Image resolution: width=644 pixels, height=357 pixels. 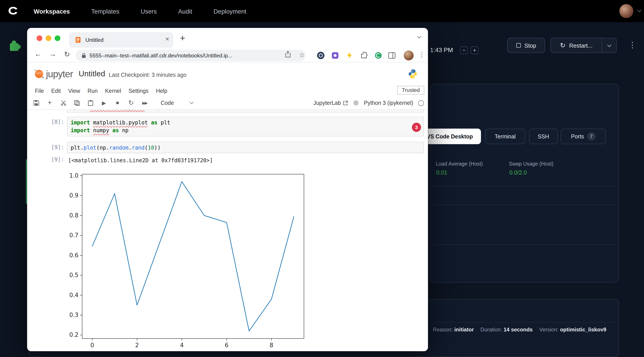 I want to click on code-cell-8: import matplotlib.pyplot as plt import n…, so click(x=246, y=126).